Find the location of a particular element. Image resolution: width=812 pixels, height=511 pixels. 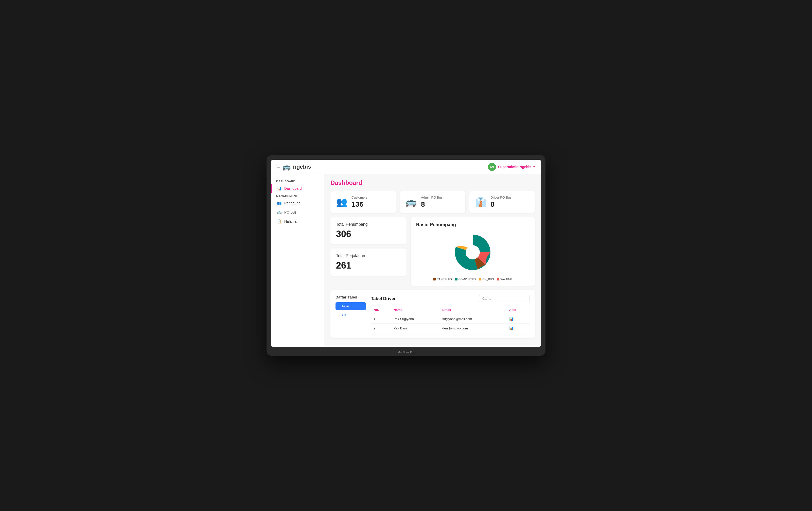

customers-icon: 👥 is located at coordinates (342, 202).